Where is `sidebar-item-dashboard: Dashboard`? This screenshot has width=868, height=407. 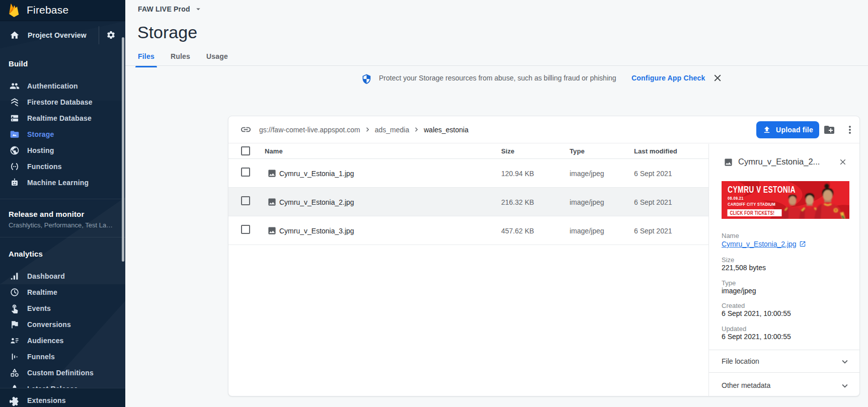
sidebar-item-dashboard: Dashboard is located at coordinates (62, 276).